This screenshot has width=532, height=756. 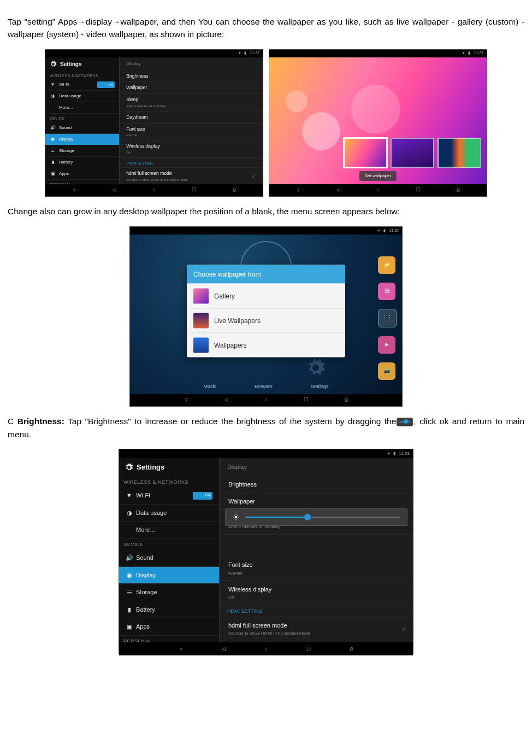 What do you see at coordinates (323, 517) in the screenshot?
I see `brightness-slider` at bounding box center [323, 517].